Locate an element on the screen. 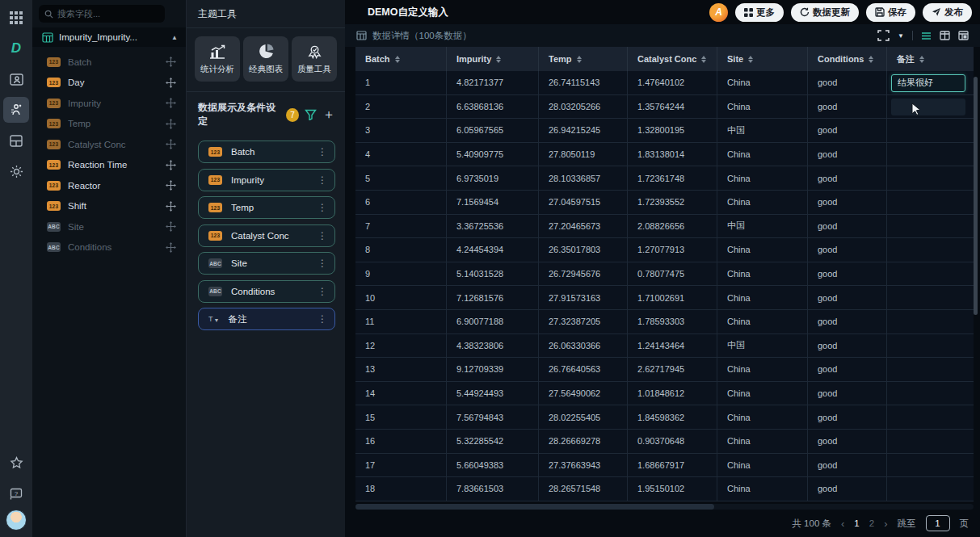 The height and width of the screenshot is (537, 980). condition-chip-batch: 123Batch⋮ is located at coordinates (267, 152).